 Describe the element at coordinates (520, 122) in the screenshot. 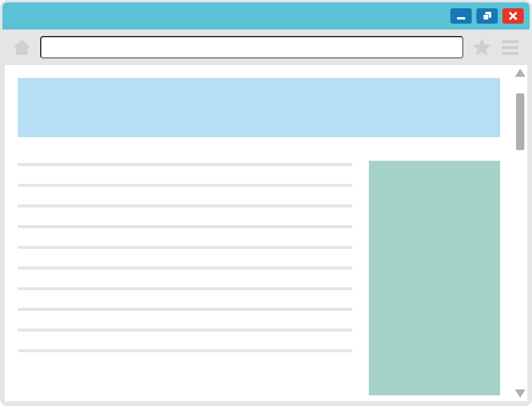

I see `scroll-thumb` at that location.